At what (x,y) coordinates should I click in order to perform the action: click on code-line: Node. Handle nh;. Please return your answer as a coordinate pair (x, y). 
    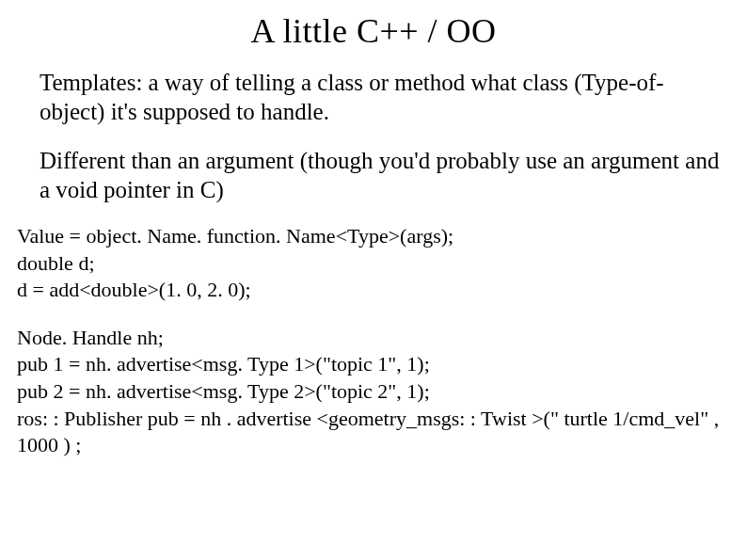
    Looking at the image, I should click on (374, 339).